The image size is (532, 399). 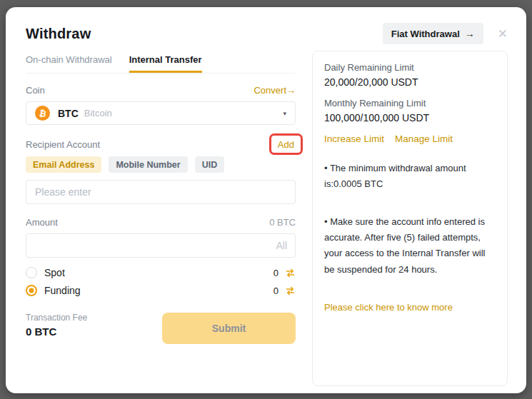 What do you see at coordinates (161, 291) in the screenshot?
I see `funding-account-row: Funding 0` at bounding box center [161, 291].